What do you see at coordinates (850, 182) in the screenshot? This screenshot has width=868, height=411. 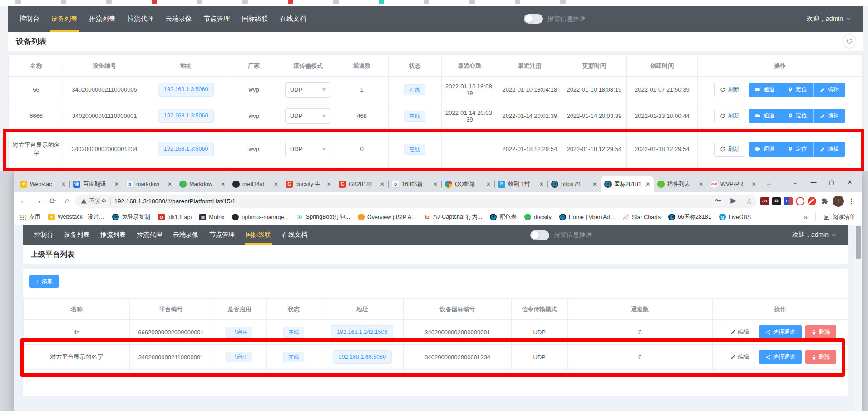 I see `close-window-button: ✕` at bounding box center [850, 182].